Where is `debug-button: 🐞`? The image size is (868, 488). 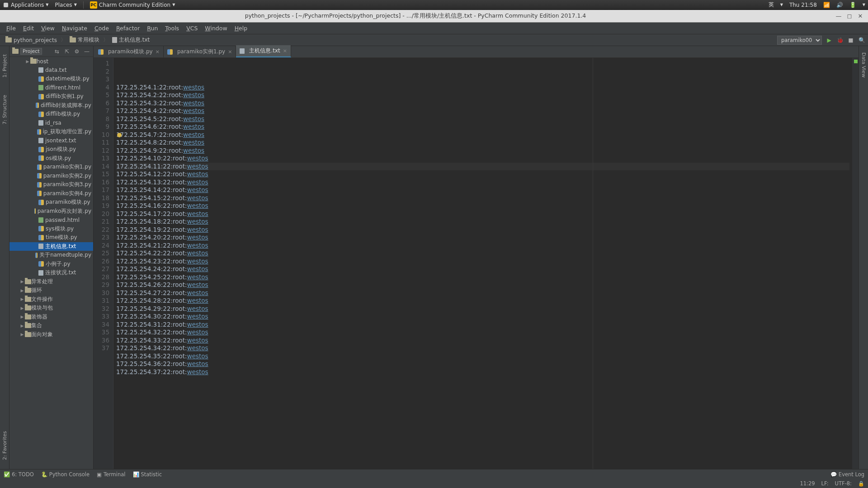 debug-button: 🐞 is located at coordinates (840, 40).